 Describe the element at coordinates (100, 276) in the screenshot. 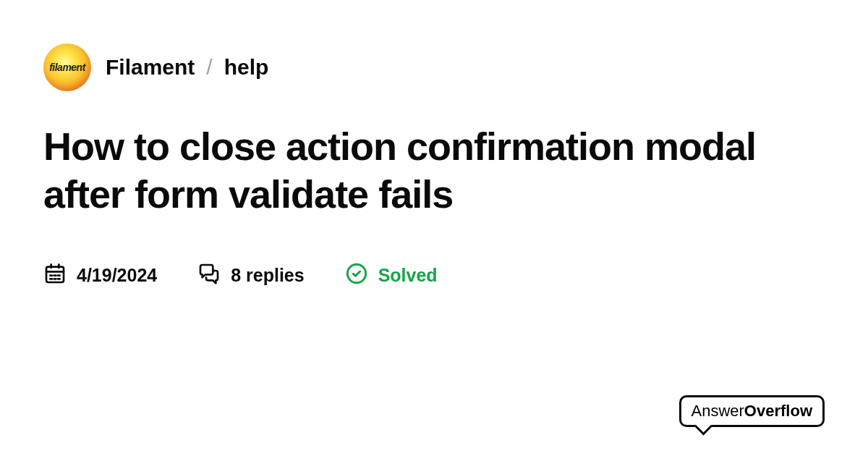

I see `meta-date: 4/19/2024` at that location.